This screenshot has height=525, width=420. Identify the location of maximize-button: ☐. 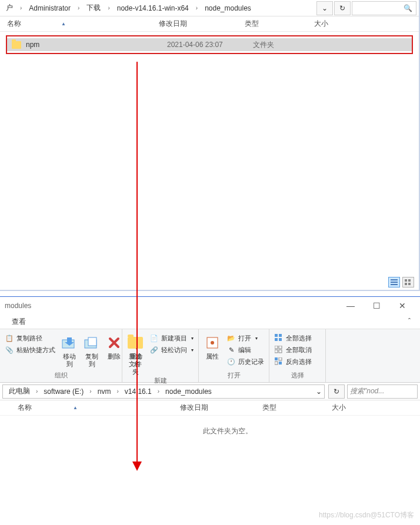
(376, 306).